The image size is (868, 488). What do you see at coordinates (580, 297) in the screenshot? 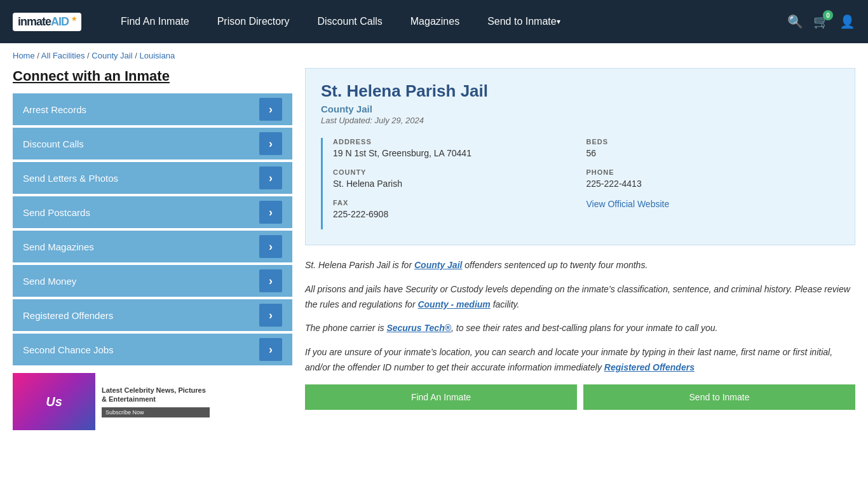
I see `description-para2: All prisons and jails have Security or C…` at bounding box center [580, 297].